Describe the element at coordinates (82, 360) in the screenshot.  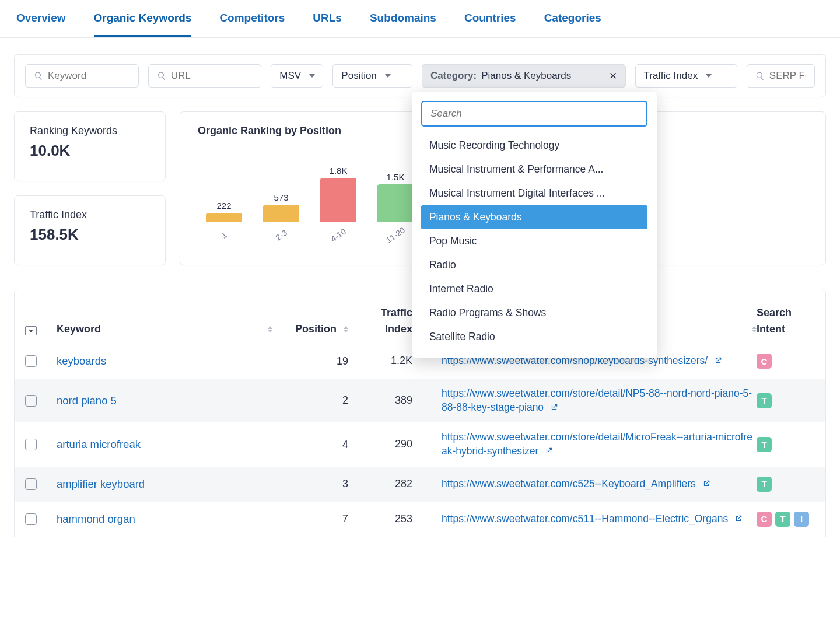
I see `keyword-link: keyboards` at that location.